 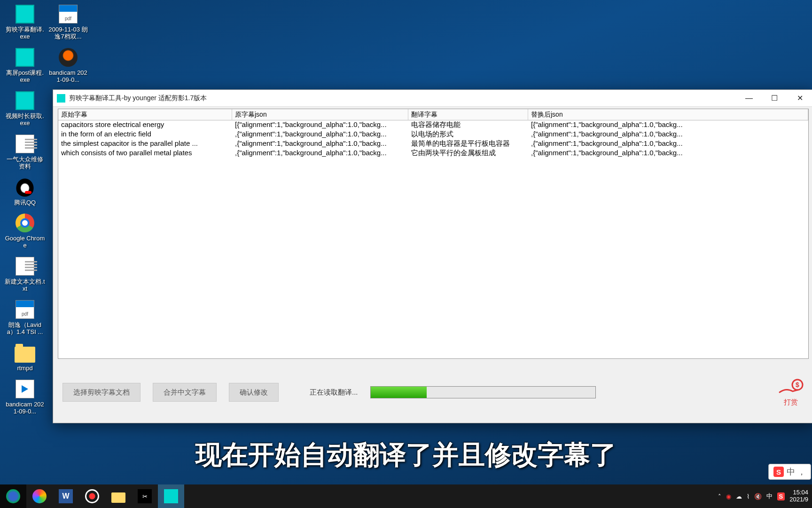 I want to click on progress-bar, so click(x=483, y=392).